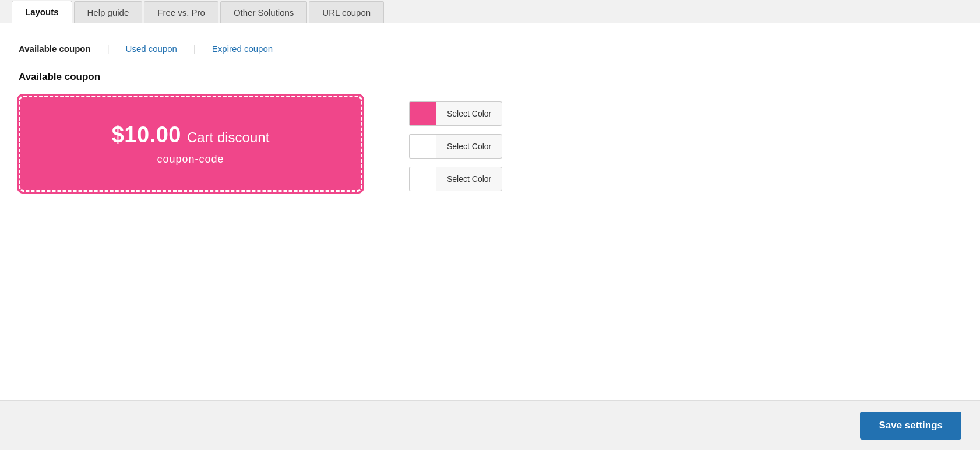 Image resolution: width=980 pixels, height=450 pixels. I want to click on footer-bar: Save settings, so click(490, 426).